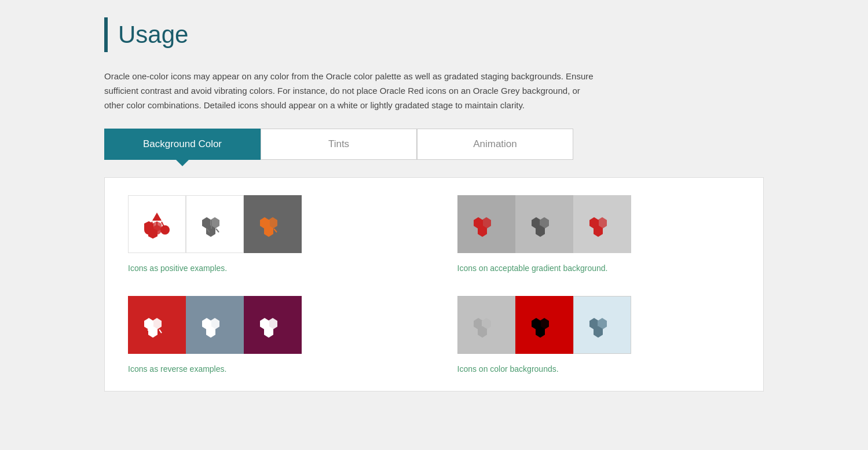 Image resolution: width=868 pixels, height=450 pixels. I want to click on icon-row-positive, so click(215, 224).